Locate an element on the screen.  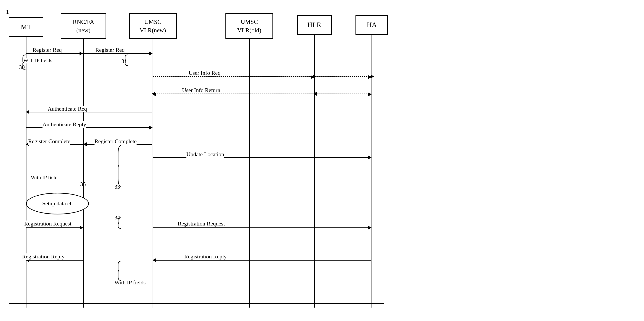
arrow-user-info-ret-head is located at coordinates (154, 94).